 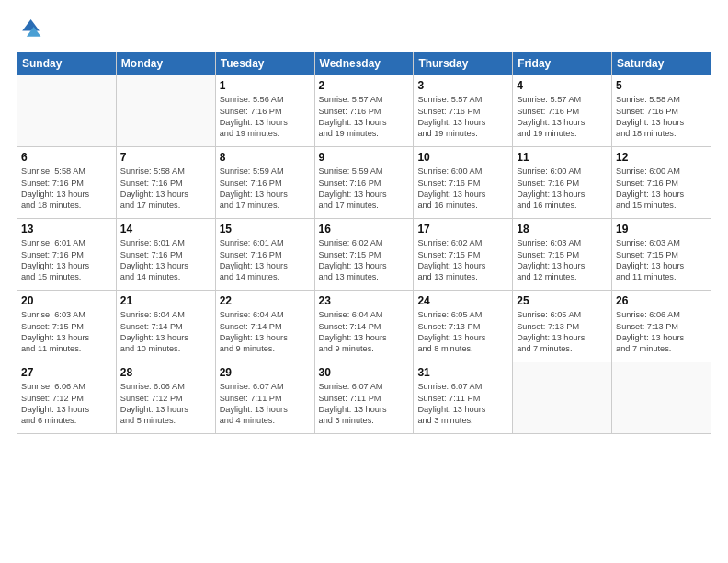 What do you see at coordinates (364, 301) in the screenshot?
I see `day-number: 23` at bounding box center [364, 301].